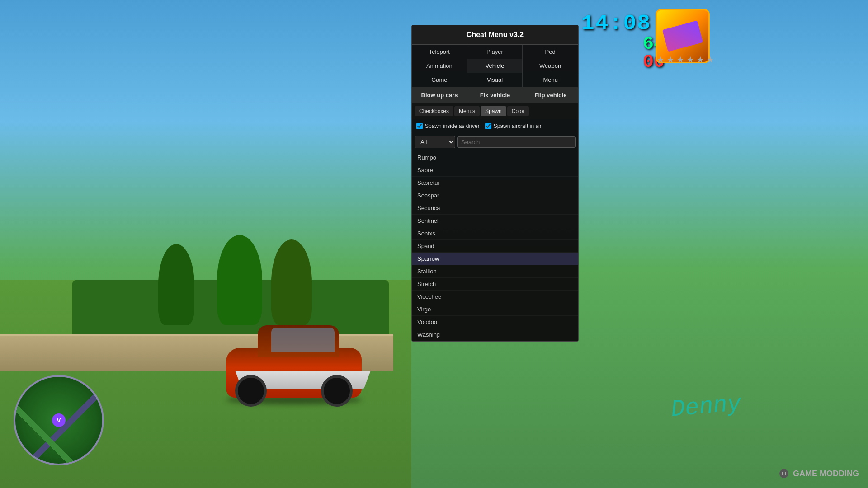  Describe the element at coordinates (495, 310) in the screenshot. I see `vehicle-item: Virgo` at that location.